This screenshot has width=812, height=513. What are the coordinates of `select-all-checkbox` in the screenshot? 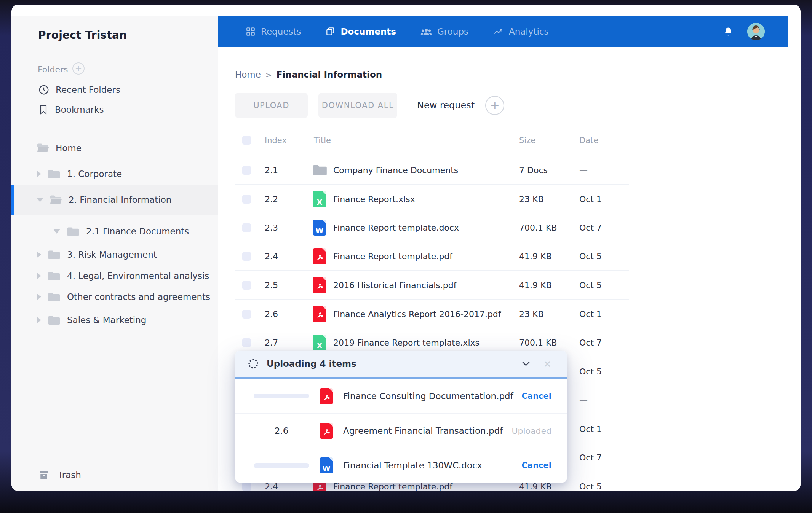 It's located at (247, 140).